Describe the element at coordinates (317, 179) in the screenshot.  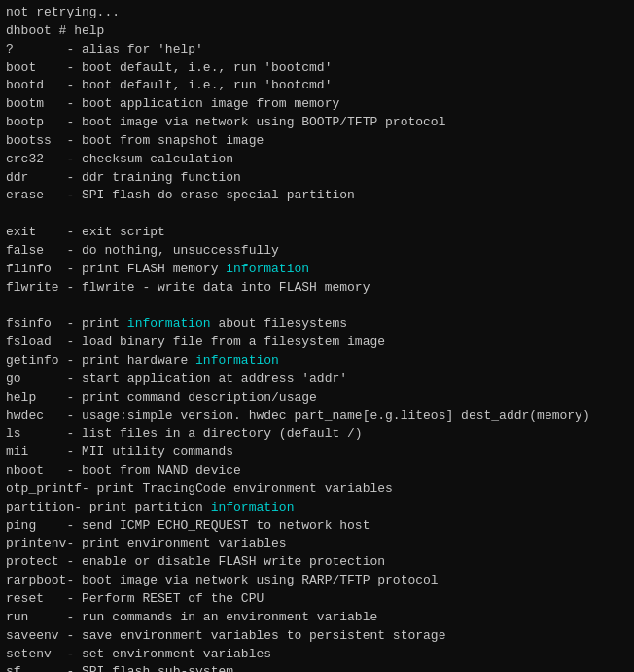
I see `terminal-line: ddr - ddr training function` at that location.